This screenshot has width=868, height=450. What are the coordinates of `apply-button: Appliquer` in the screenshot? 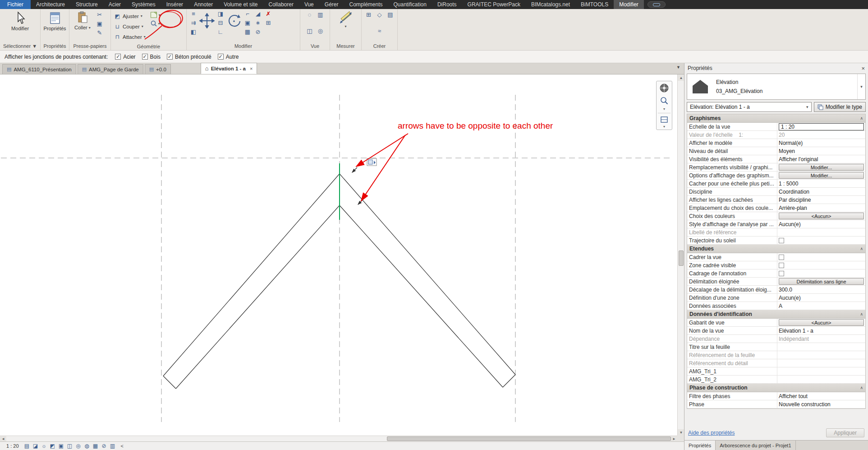 It's located at (845, 433).